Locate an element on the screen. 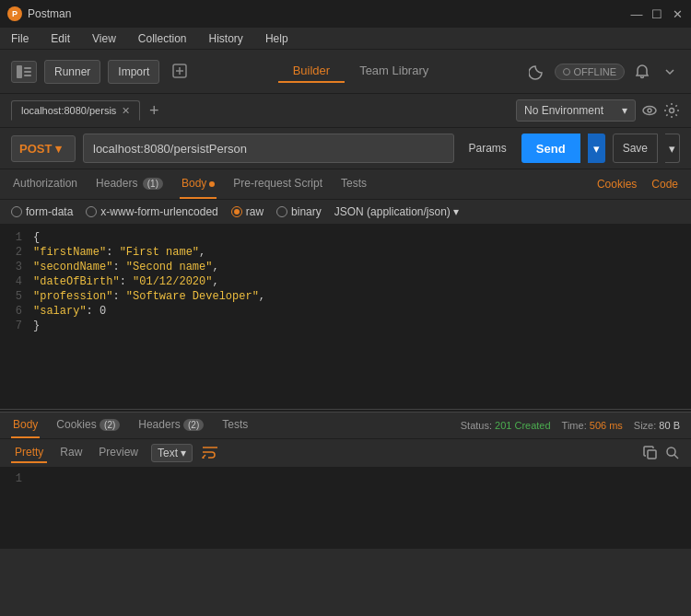 This screenshot has height=616, width=691. raw-label: raw is located at coordinates (254, 212).